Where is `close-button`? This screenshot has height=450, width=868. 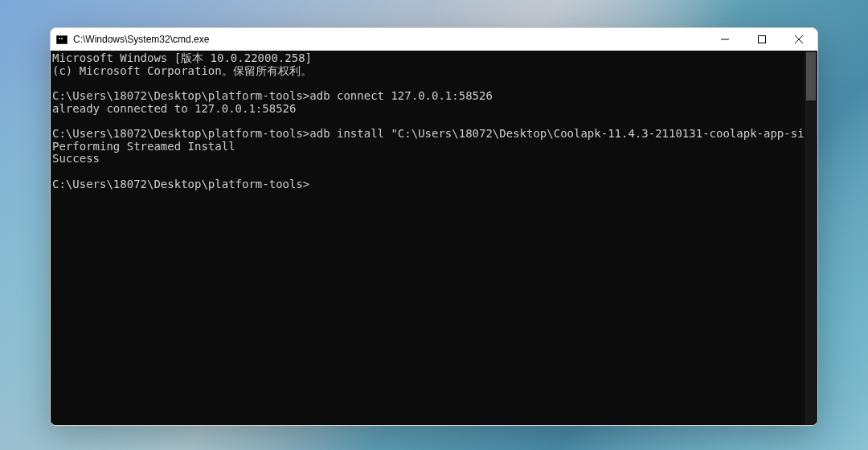
close-button is located at coordinates (799, 39).